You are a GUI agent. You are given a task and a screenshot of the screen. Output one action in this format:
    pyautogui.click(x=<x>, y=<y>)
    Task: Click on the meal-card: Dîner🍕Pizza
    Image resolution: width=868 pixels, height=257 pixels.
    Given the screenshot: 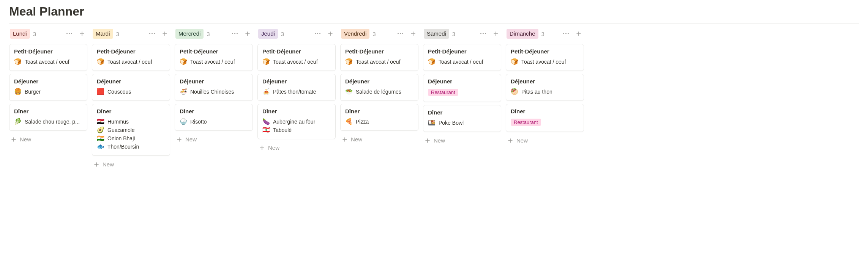 What is the action you would take?
    pyautogui.click(x=379, y=118)
    